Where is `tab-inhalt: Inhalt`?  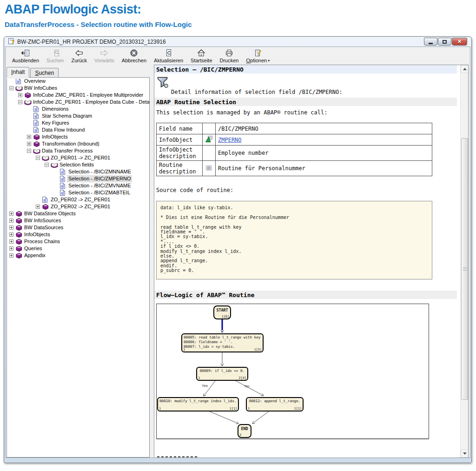
tab-inhalt: Inhalt is located at coordinates (18, 73).